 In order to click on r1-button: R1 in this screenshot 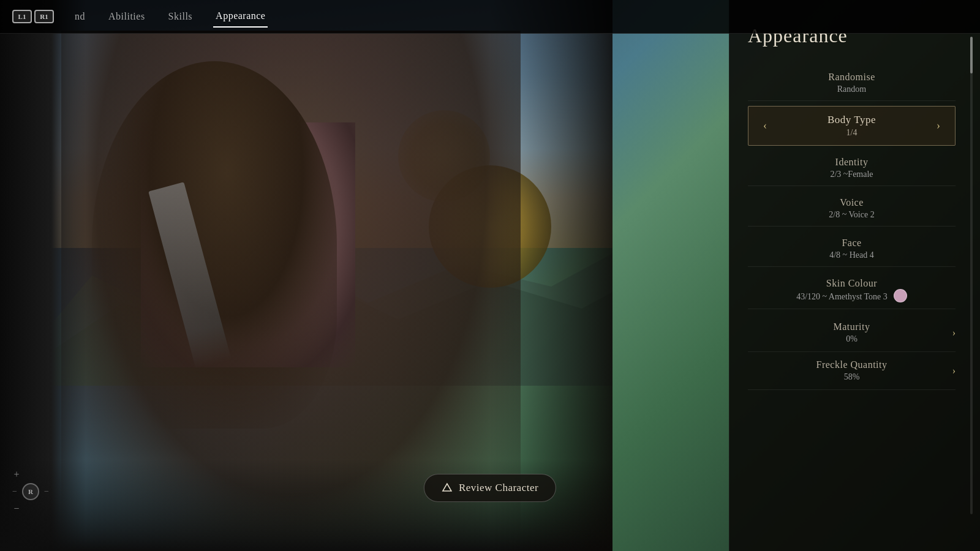, I will do `click(44, 17)`.